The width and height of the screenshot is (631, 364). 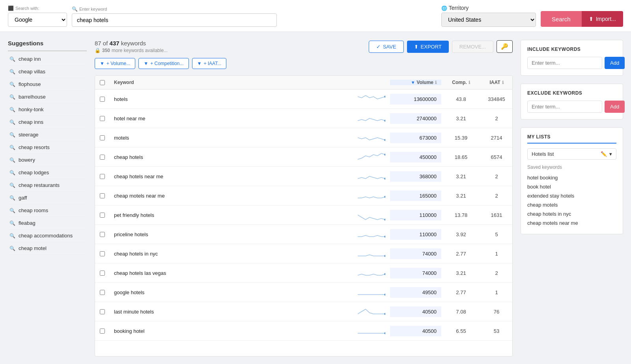 I want to click on suggestion-item: 🔍gaff, so click(x=47, y=198).